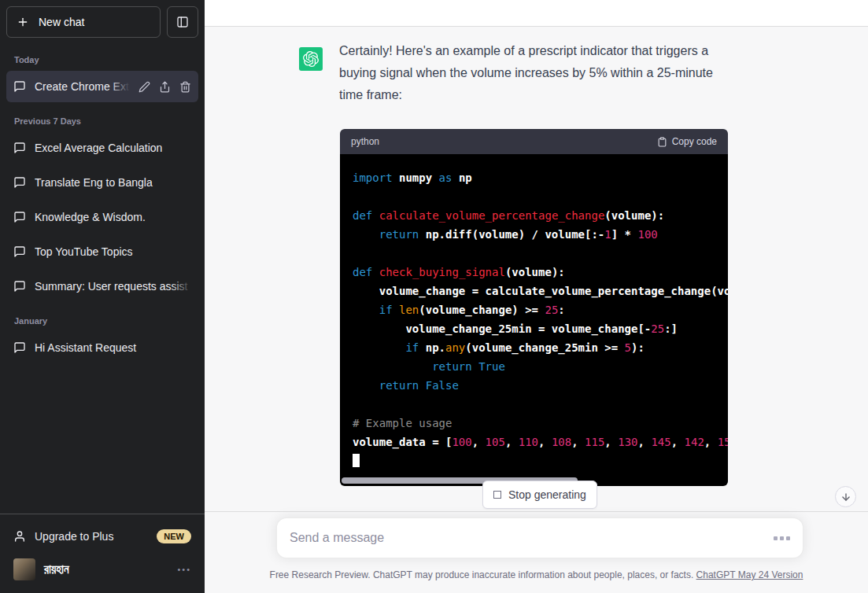  I want to click on person-icon, so click(20, 536).